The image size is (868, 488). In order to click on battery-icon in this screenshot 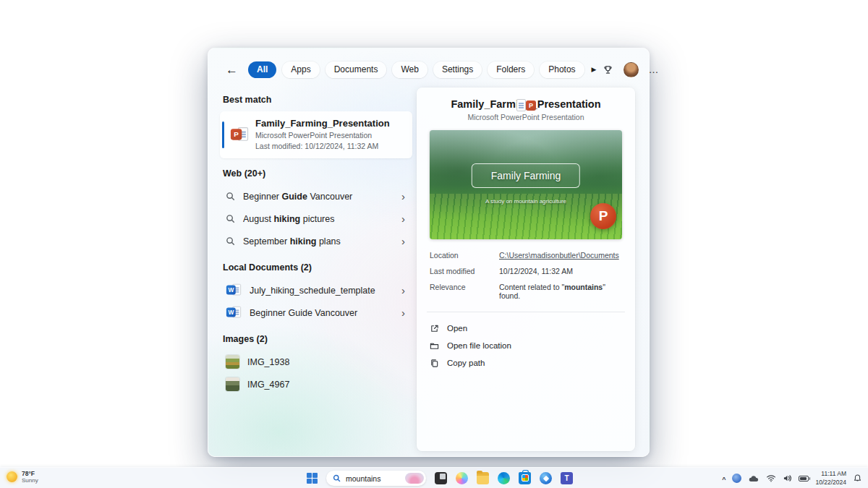, I will do `click(804, 479)`.